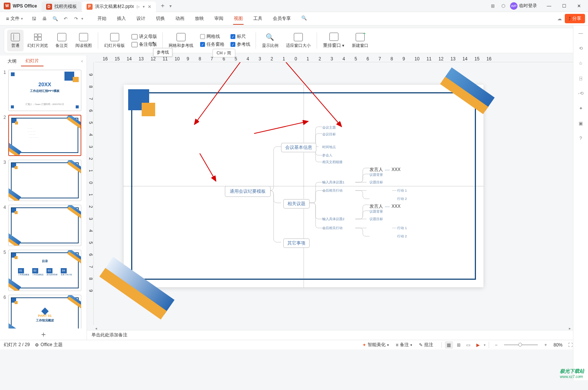 Image resolution: width=588 pixels, height=390 pixels. Describe the element at coordinates (459, 345) in the screenshot. I see `sorter-view-icon: ⊞` at that location.